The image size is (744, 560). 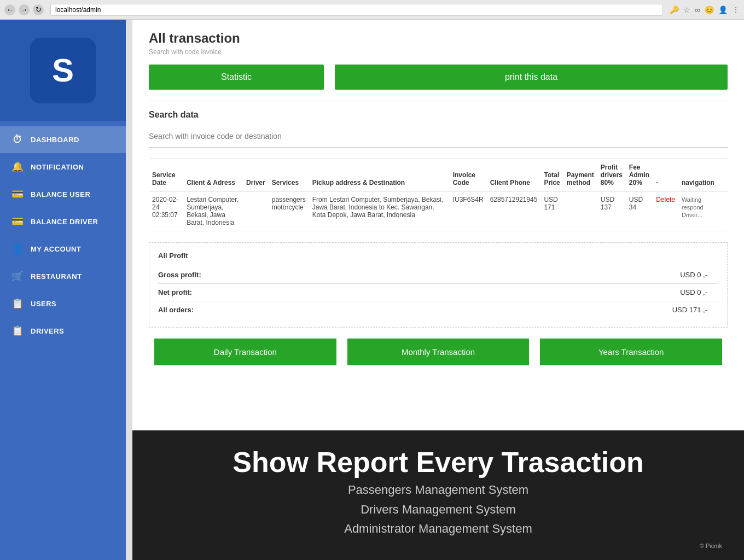 What do you see at coordinates (438, 115) in the screenshot?
I see `search-section-title: Search data` at bounding box center [438, 115].